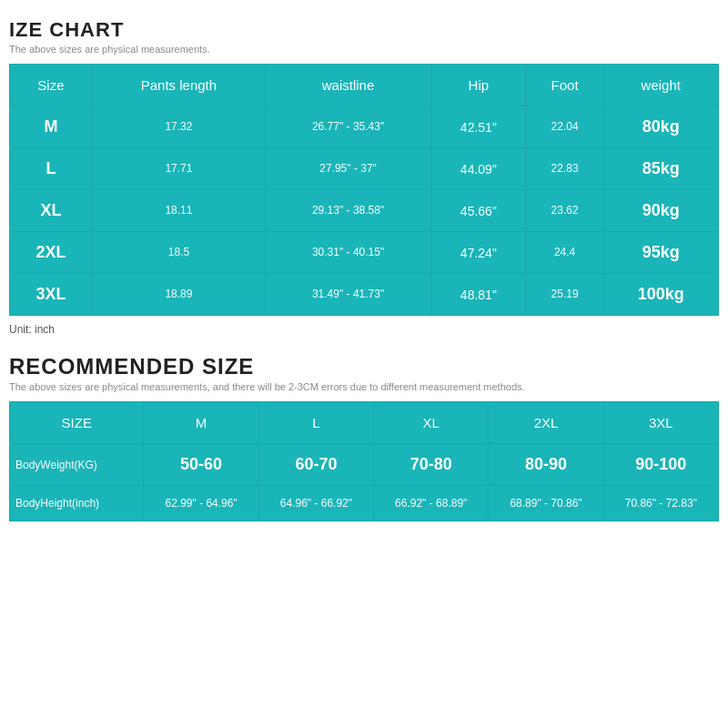  I want to click on waistline-cell: 26.77" - 35.43", so click(349, 127).